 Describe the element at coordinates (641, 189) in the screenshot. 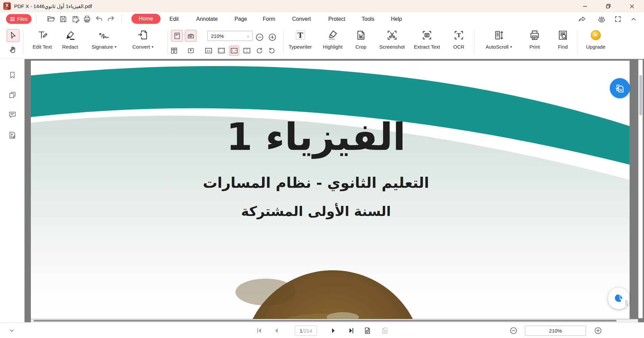

I see `vertical-scrollbar` at that location.